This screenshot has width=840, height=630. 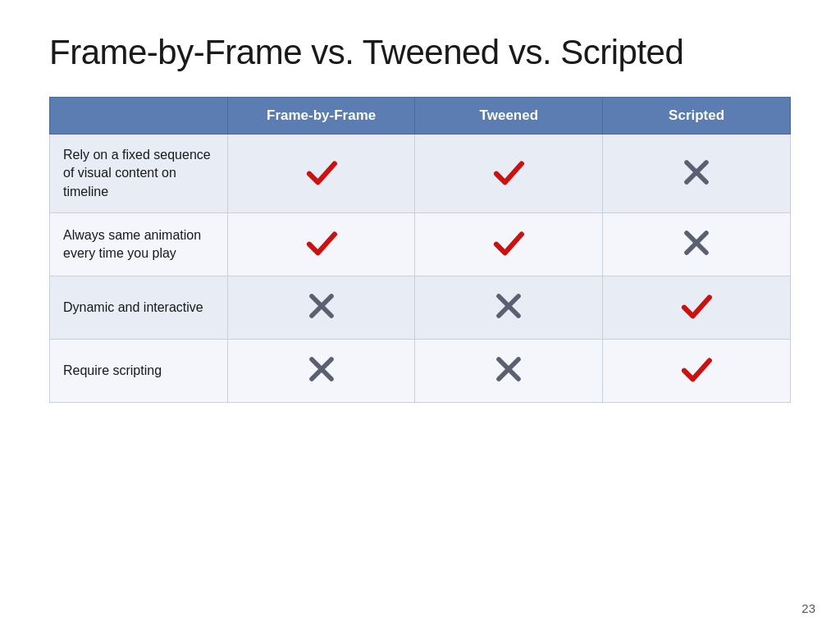 What do you see at coordinates (420, 308) in the screenshot?
I see `table-row: Dynamic and interactive` at bounding box center [420, 308].